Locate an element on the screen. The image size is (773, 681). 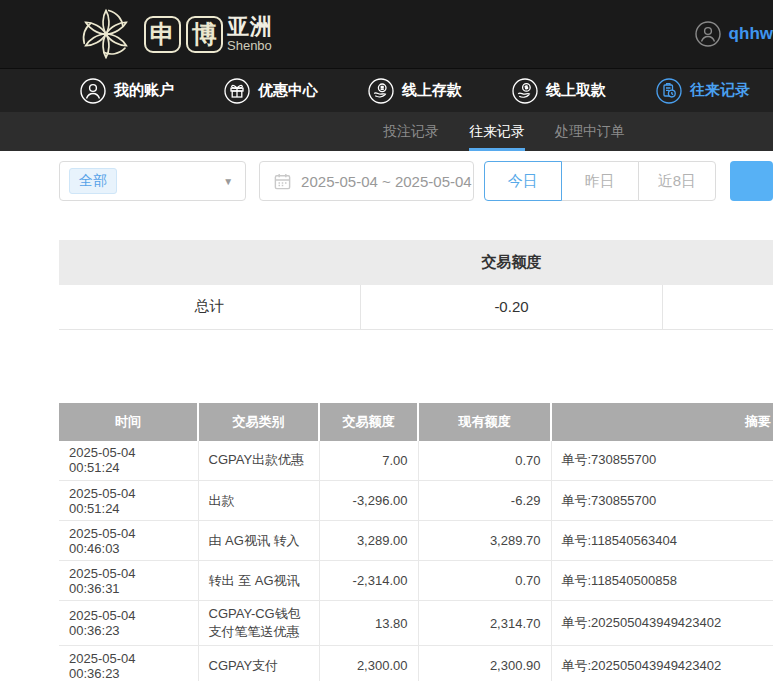
tab-transaction-records: 往来记录 is located at coordinates (497, 132).